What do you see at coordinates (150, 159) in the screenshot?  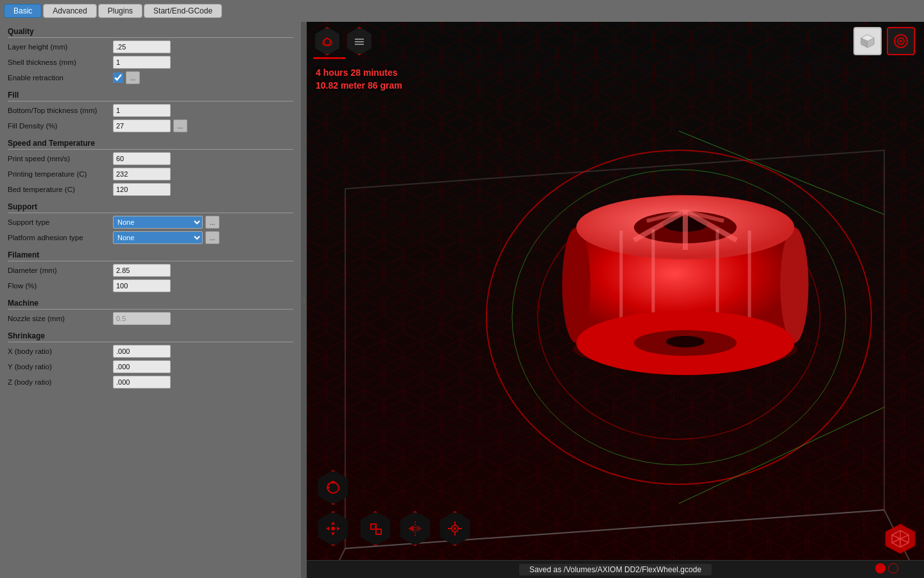 I see `print-speed-row: Print speed (mm/s)` at bounding box center [150, 159].